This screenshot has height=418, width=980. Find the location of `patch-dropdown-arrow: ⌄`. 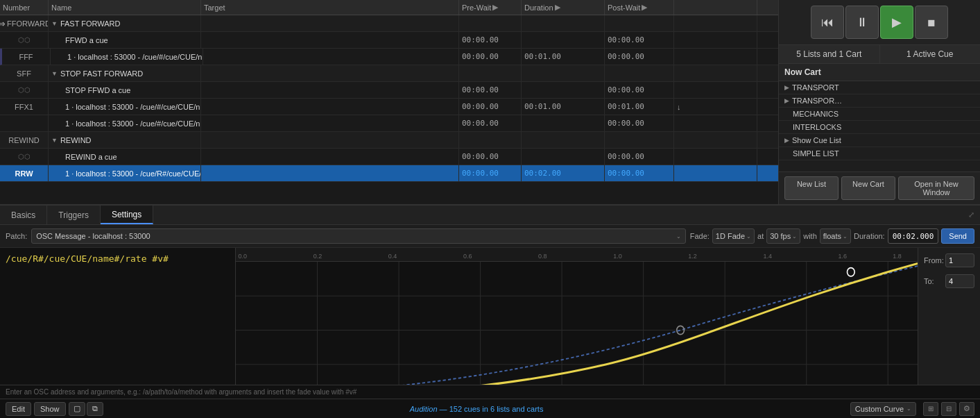

patch-dropdown-arrow: ⌄ is located at coordinates (678, 236).